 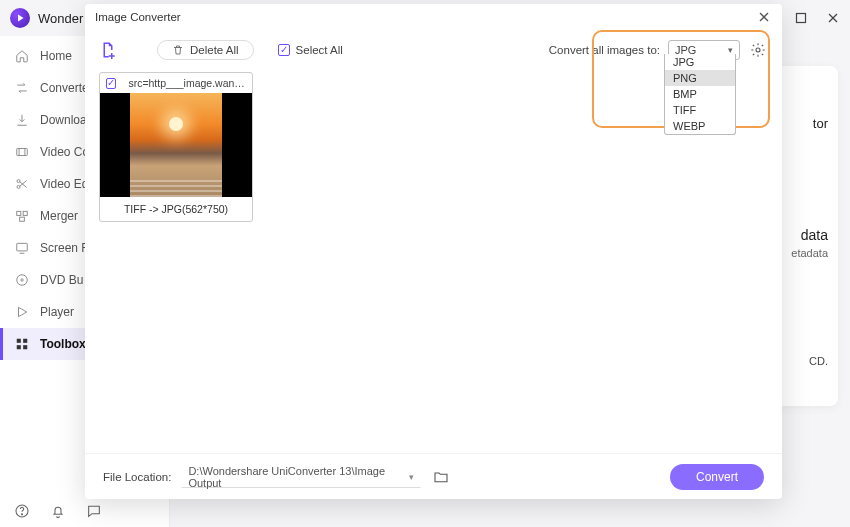 What do you see at coordinates (64, 120) in the screenshot?
I see `sidebar-item-label: Downloa` at bounding box center [64, 120].